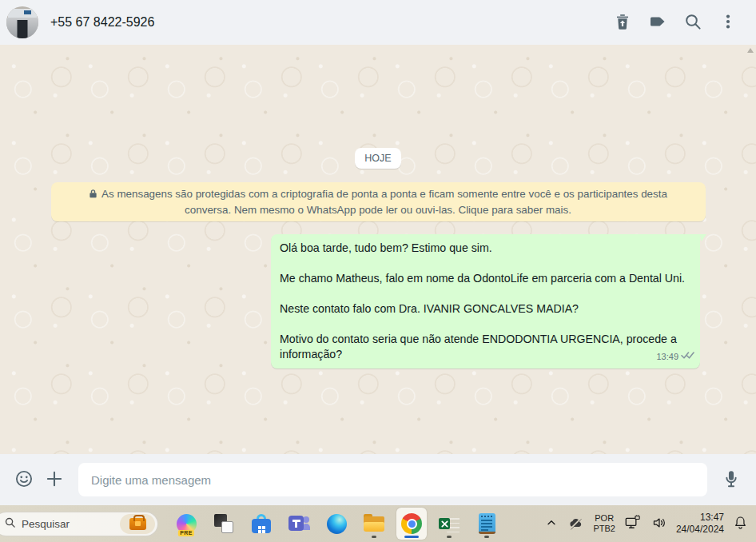 The image size is (756, 542). What do you see at coordinates (378, 22) in the screenshot?
I see `chat-header: +55 67 8422-5926` at bounding box center [378, 22].